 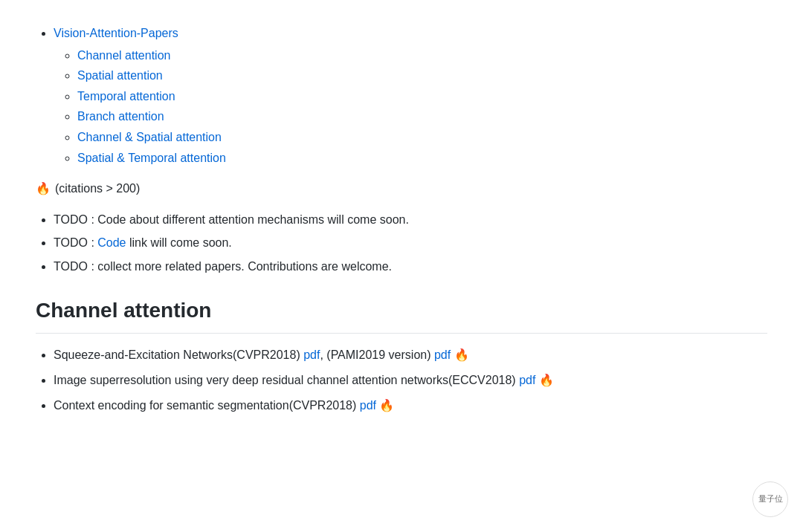 What do you see at coordinates (410, 267) in the screenshot?
I see `todo-item-3: TODO : collect more related papers. Cont…` at bounding box center [410, 267].